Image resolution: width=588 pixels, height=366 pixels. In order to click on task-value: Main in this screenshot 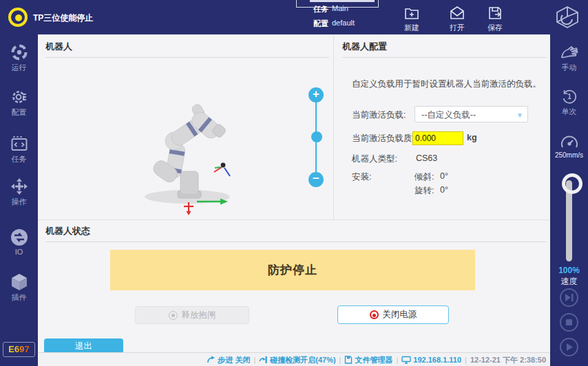, I will do `click(340, 8)`.